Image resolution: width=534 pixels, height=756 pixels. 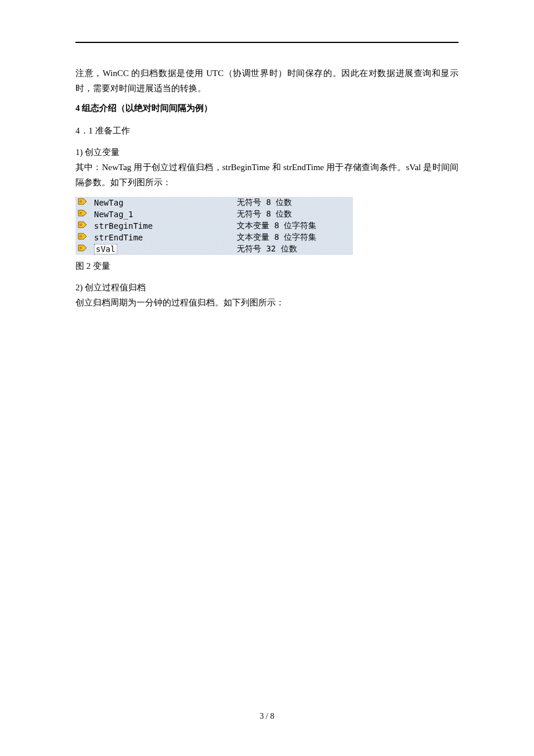 I want to click on item-2-title: 2) 创立过程值归档, so click(x=267, y=288).